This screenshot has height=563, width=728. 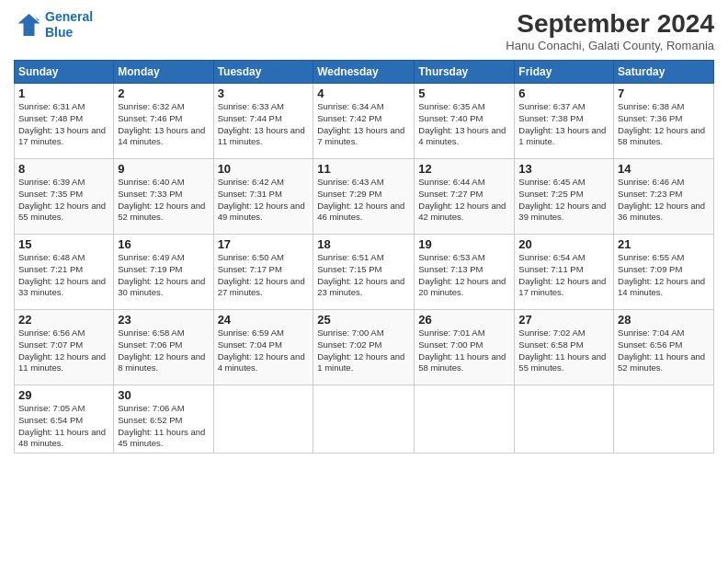 What do you see at coordinates (664, 276) in the screenshot?
I see `day-info: Sunrise: 6:55 AMSunset: 7:09 PMDaylight:…` at bounding box center [664, 276].